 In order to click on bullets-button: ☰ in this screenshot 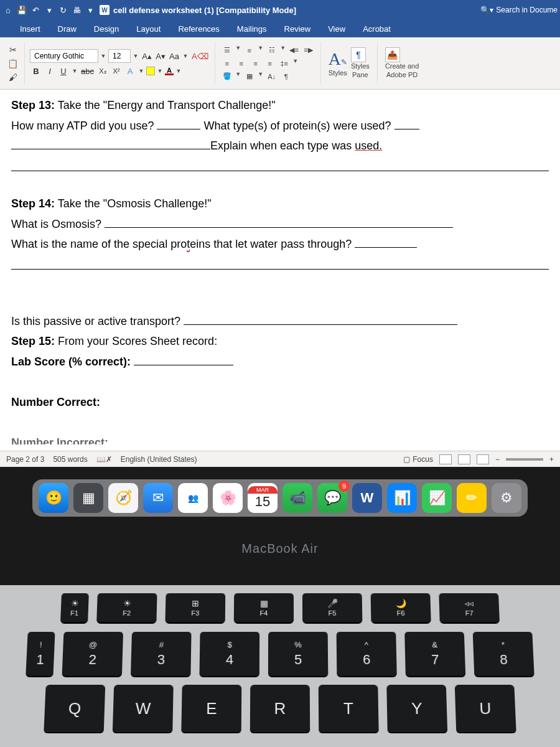, I will do `click(227, 50)`.